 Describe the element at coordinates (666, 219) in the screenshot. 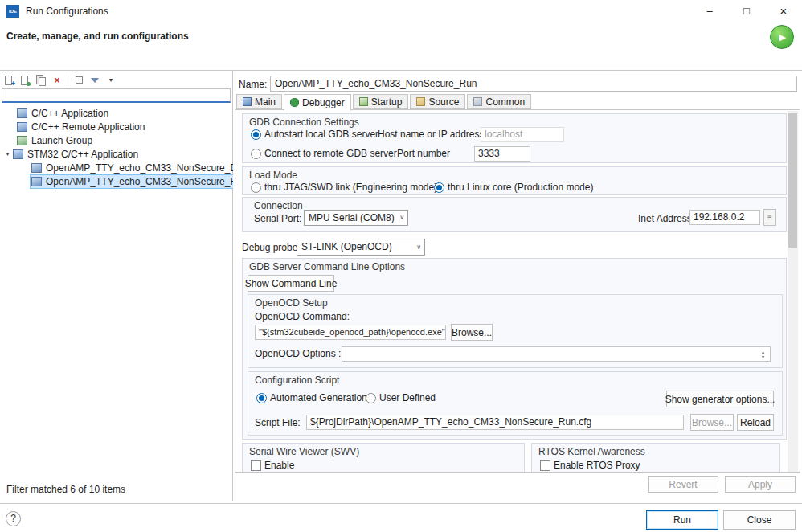

I see `inet-address-label: Inet Address:` at that location.